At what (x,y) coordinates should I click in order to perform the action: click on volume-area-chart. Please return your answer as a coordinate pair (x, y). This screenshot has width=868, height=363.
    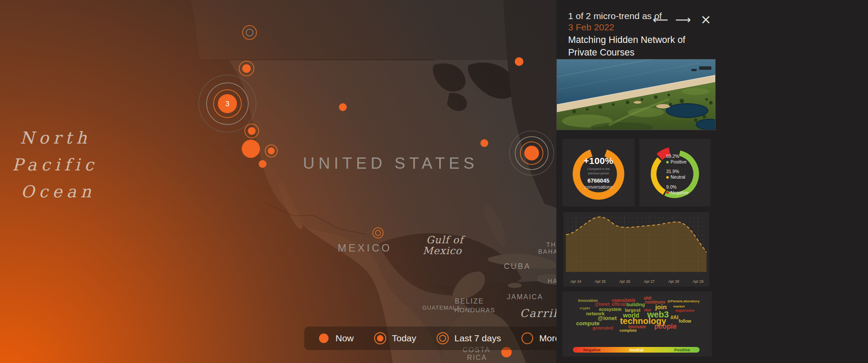
    Looking at the image, I should click on (636, 249).